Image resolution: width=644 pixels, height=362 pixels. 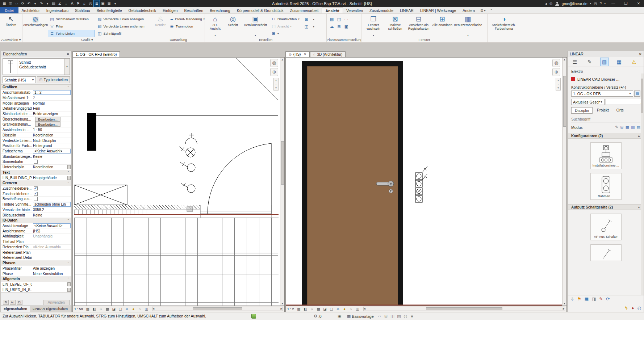 What do you see at coordinates (36, 140) in the screenshot?
I see `property-row: Verdeckte Linien... Nach Disziplin Nach …` at bounding box center [36, 140].